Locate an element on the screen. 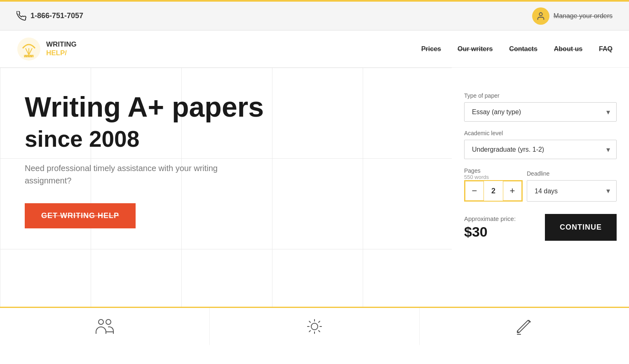 The width and height of the screenshot is (629, 364). increment-button: + is located at coordinates (512, 191).